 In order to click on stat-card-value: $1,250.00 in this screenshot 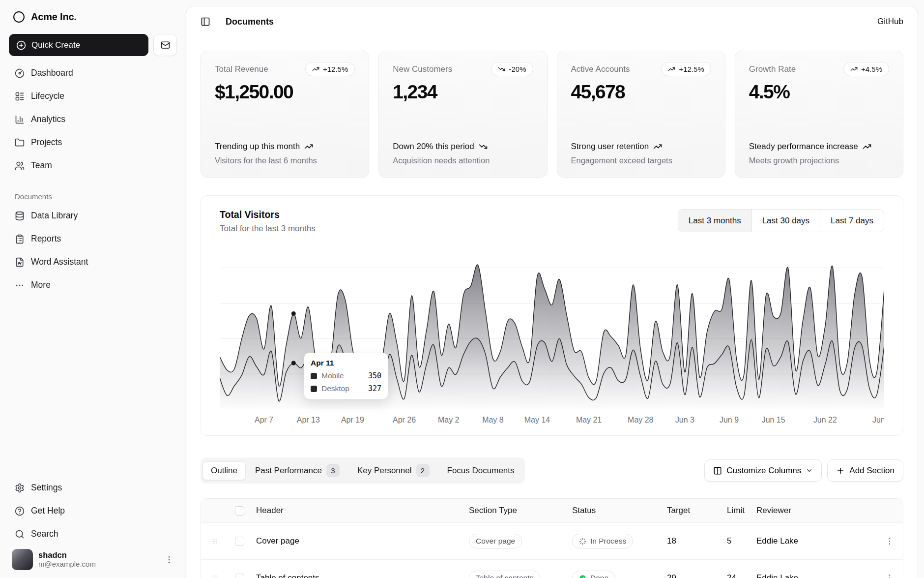, I will do `click(285, 92)`.